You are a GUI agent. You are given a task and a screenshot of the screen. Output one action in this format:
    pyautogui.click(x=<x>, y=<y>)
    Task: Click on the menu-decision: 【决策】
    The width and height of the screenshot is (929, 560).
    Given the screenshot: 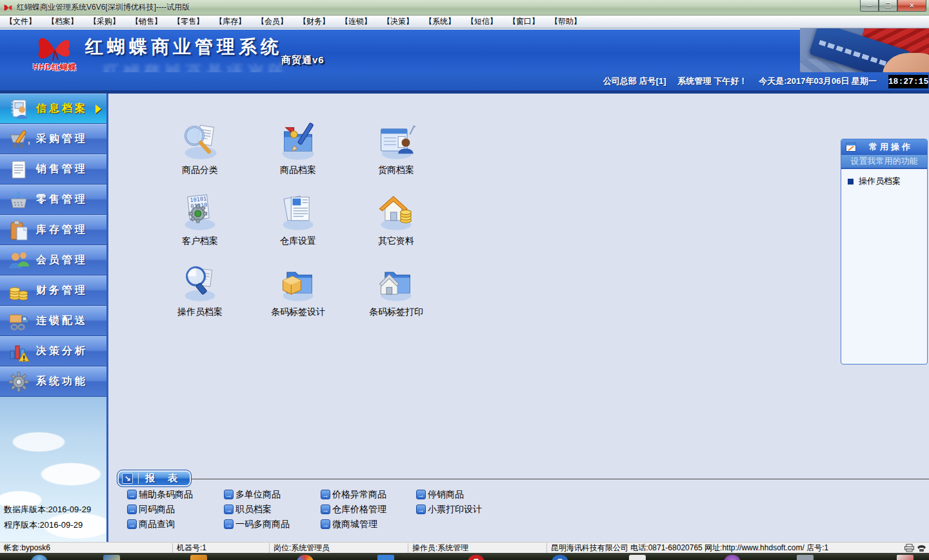 What is the action you would take?
    pyautogui.click(x=398, y=22)
    